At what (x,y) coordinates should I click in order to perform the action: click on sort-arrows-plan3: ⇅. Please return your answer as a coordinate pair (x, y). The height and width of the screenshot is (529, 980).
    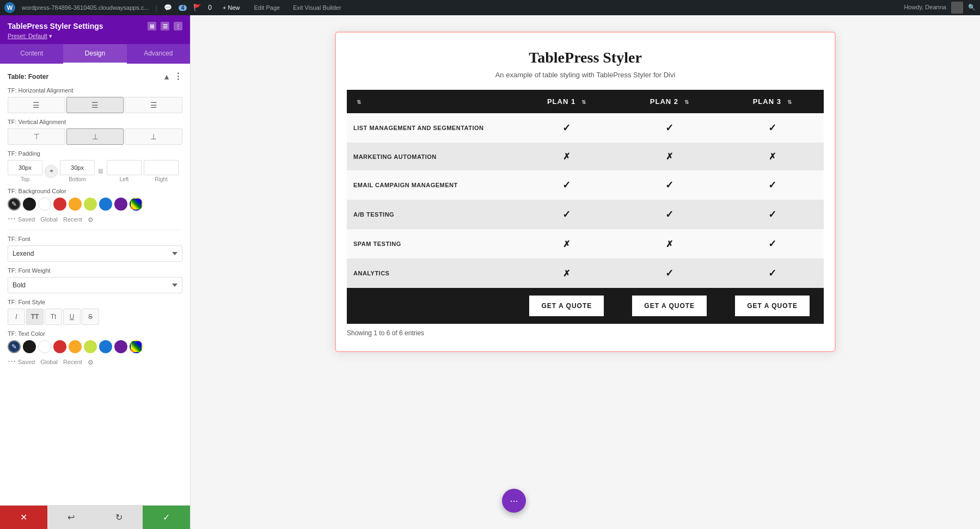
    Looking at the image, I should click on (789, 102).